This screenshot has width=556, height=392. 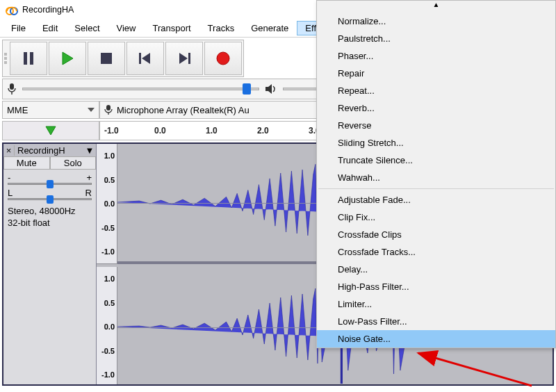 What do you see at coordinates (9, 150) in the screenshot?
I see `track-close-button: ×` at bounding box center [9, 150].